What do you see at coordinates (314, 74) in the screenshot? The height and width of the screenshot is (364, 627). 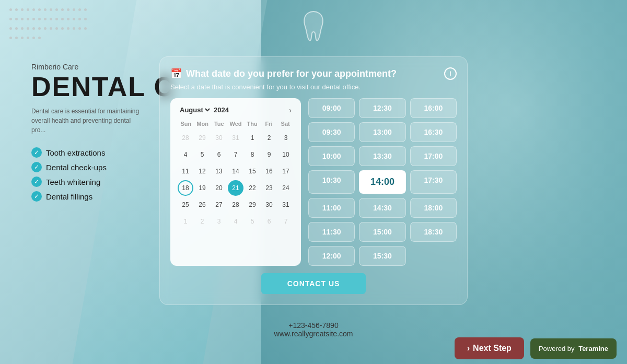 I see `modal-header: 📅 What date do you prefer for your appoi…` at bounding box center [314, 74].